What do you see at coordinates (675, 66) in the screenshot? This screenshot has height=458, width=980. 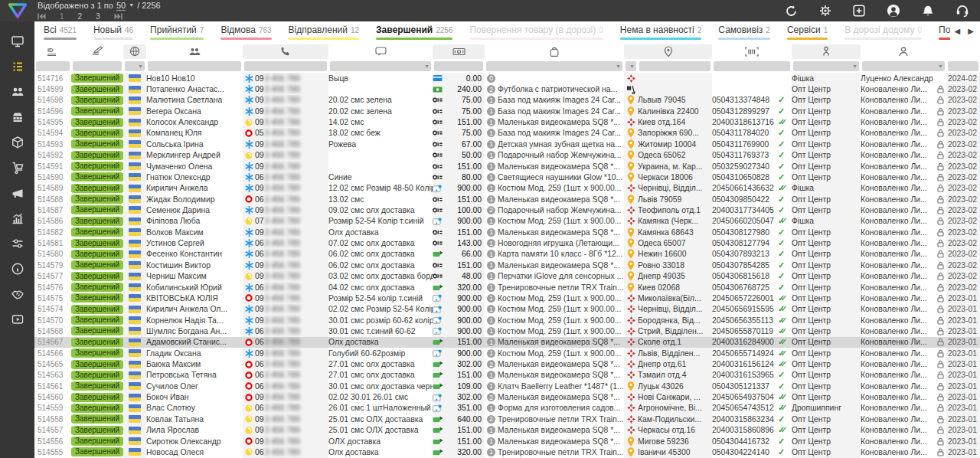 I see `filter-location-input` at bounding box center [675, 66].